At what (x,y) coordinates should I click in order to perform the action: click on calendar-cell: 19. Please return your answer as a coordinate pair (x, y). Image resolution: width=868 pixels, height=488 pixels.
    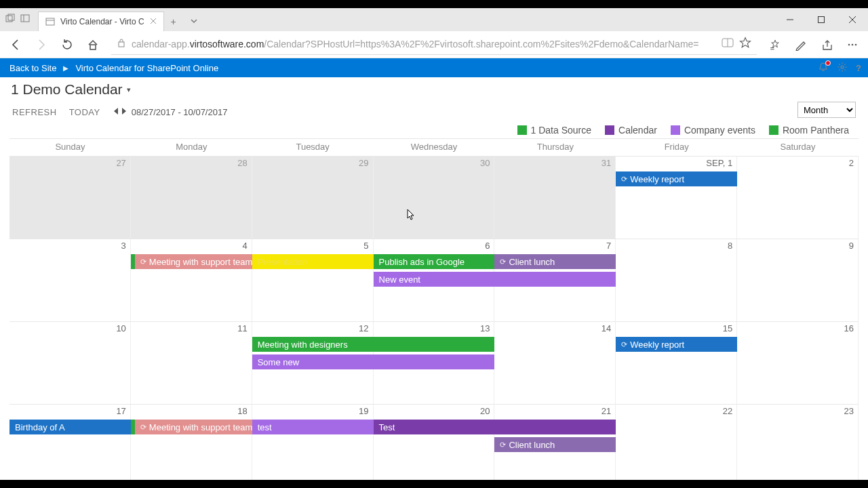
    Looking at the image, I should click on (313, 442).